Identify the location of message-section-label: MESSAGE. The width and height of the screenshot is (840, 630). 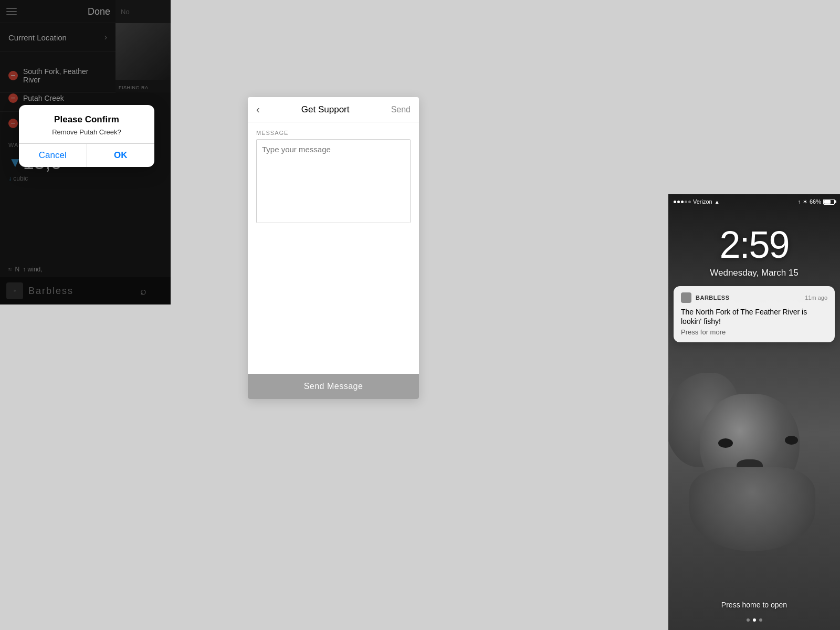
(333, 131).